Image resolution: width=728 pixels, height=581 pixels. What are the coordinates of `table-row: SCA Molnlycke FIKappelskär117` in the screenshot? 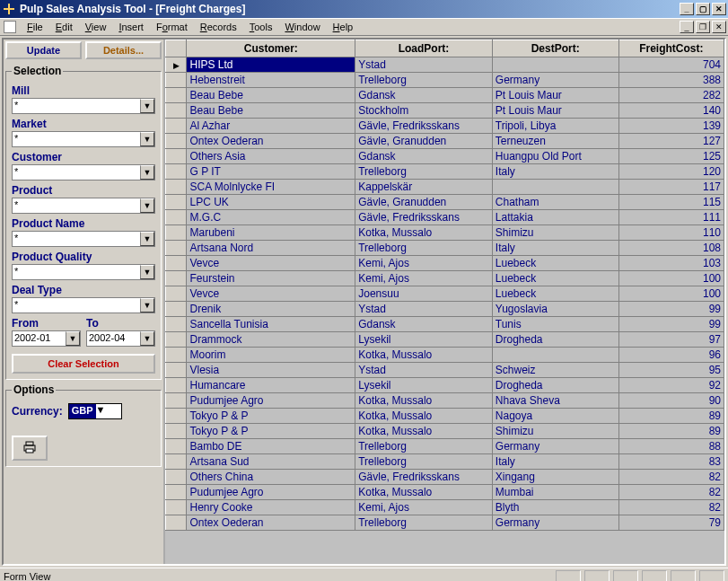 It's located at (445, 187).